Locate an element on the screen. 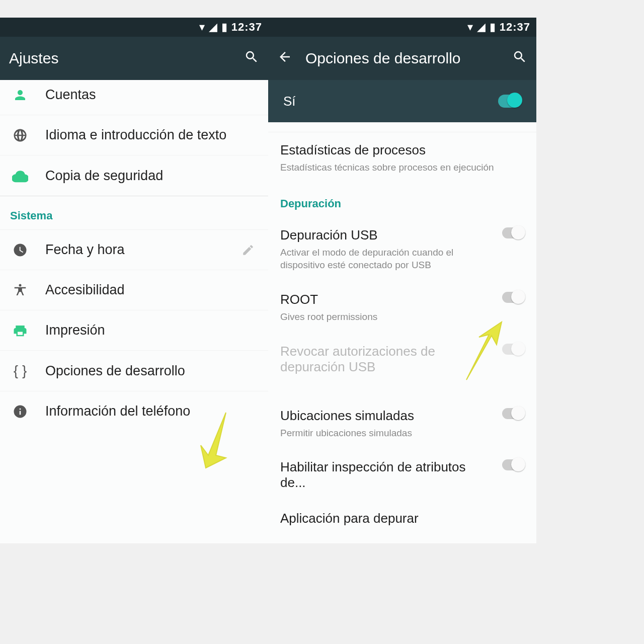  row-backup: Copia de seguridad is located at coordinates (134, 175).